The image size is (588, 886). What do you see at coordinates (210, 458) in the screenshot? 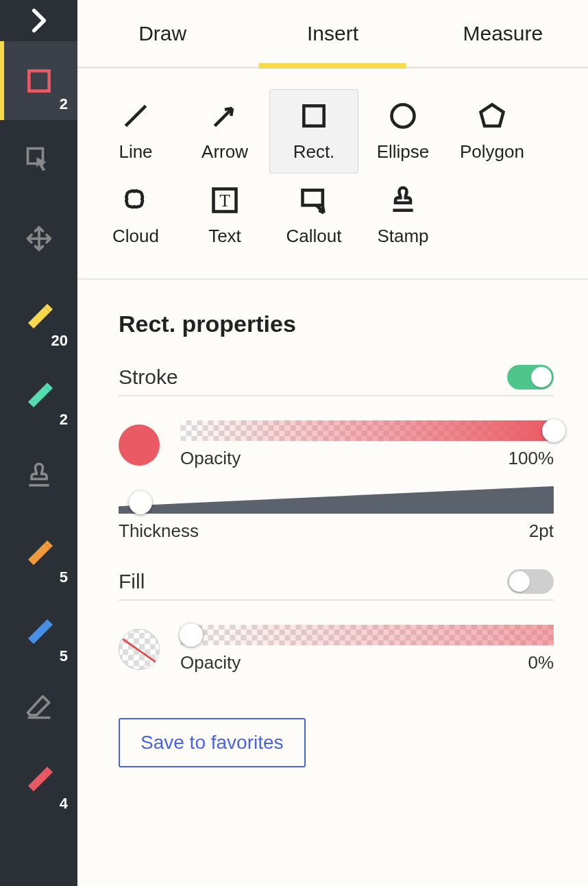
I see `opacity-label: Opacity` at bounding box center [210, 458].